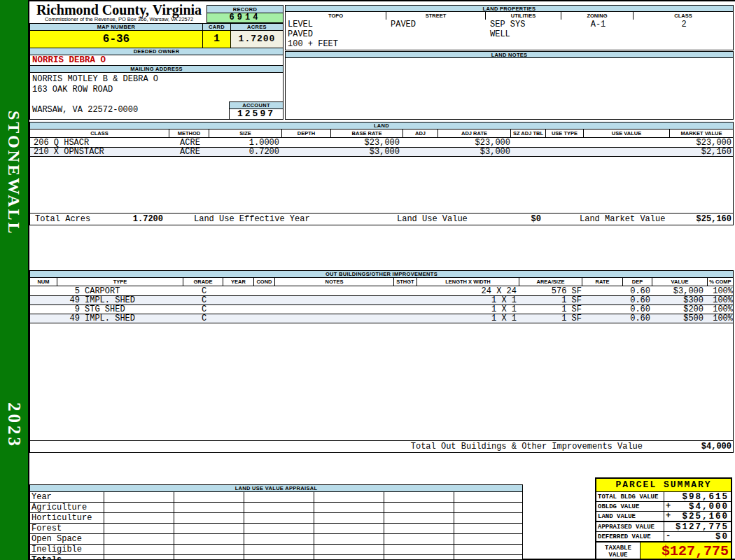 Image resolution: width=735 pixels, height=560 pixels. Describe the element at coordinates (382, 274) in the screenshot. I see `out-buildings-title: OUT BUILDINGS/OTHER IMPROVEMENTS` at that location.